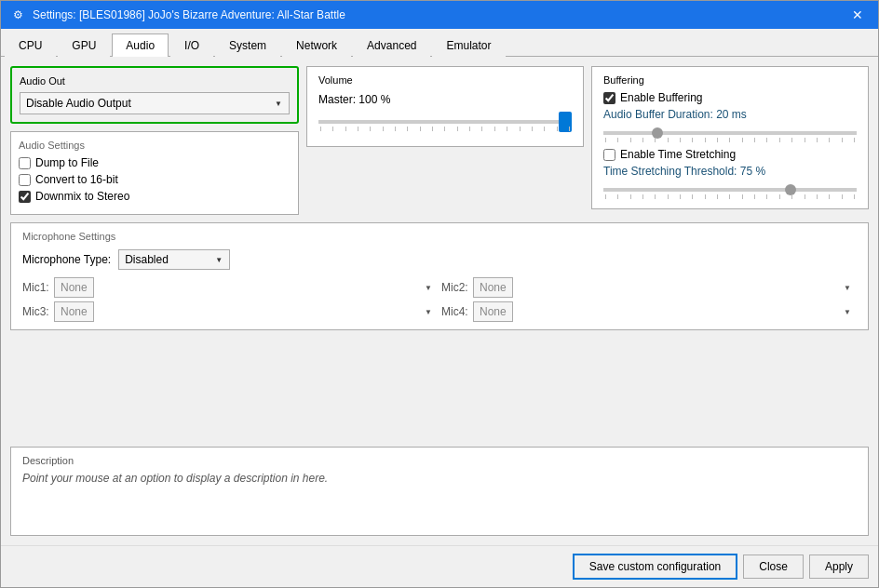 This screenshot has width=879, height=588. Describe the element at coordinates (839, 567) in the screenshot. I see `apply-button: Apply` at that location.